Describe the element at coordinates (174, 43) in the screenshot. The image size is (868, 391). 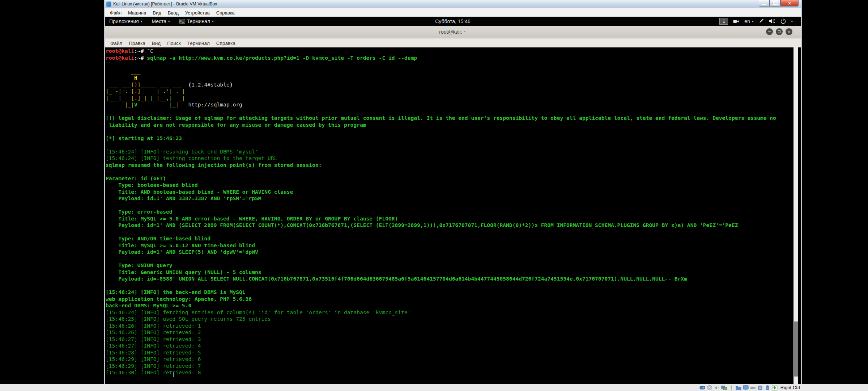
I see `terminal-menu-item: Поиск` at that location.